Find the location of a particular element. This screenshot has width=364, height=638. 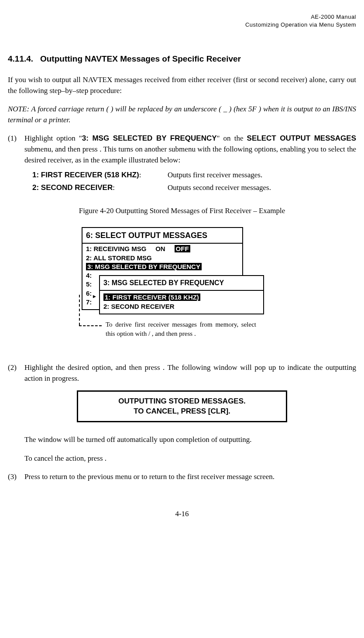

popup-line1: OUTPUTTING STORED MESSAGES. is located at coordinates (182, 401).